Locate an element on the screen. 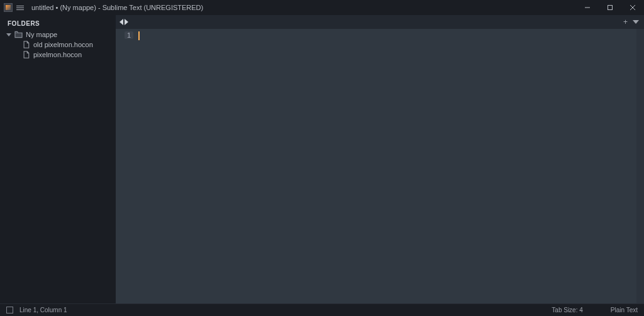 The image size is (644, 316). titlebar: untitled • (Ny mappe) - Sublime Text (UN… is located at coordinates (322, 8).